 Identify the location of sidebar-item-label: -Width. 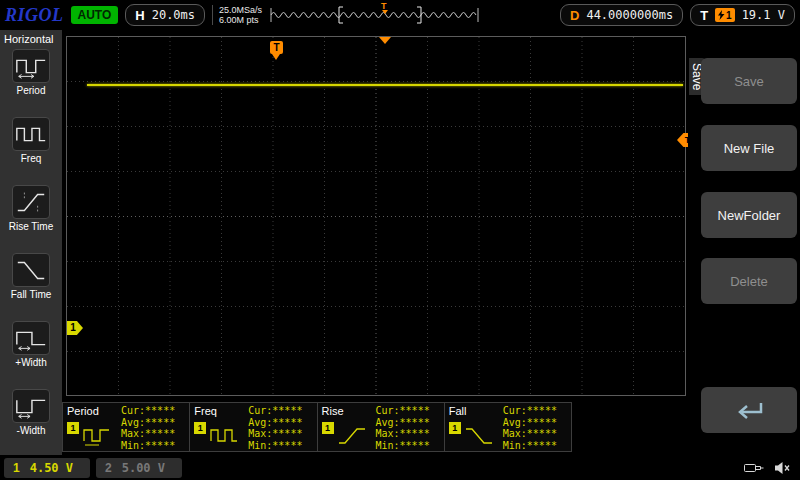
(31, 430).